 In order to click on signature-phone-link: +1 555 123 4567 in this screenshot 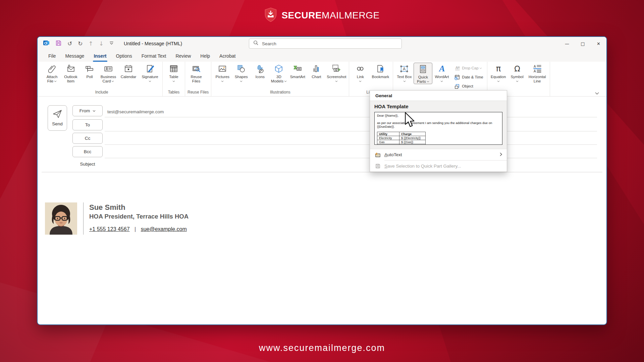, I will do `click(109, 229)`.